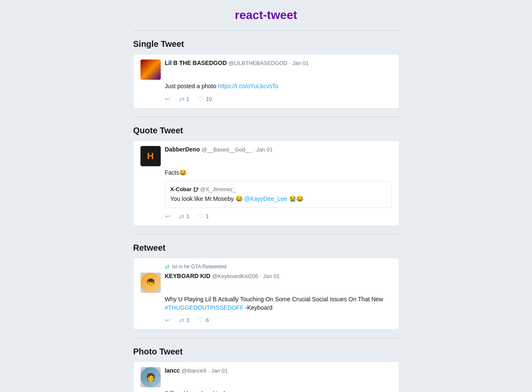  What do you see at coordinates (197, 370) in the screenshot?
I see `tweet-user-meta-photo: lancc @6lance9 · Jan 01` at bounding box center [197, 370].